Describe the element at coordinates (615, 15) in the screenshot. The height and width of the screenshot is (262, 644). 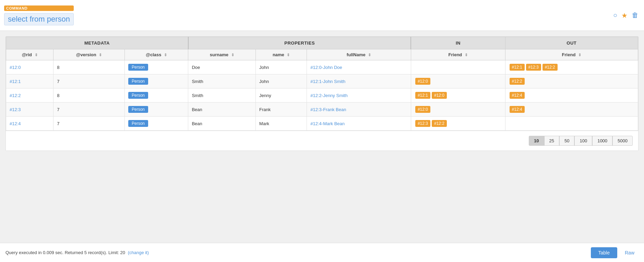
I see `circle-icon: ○` at that location.